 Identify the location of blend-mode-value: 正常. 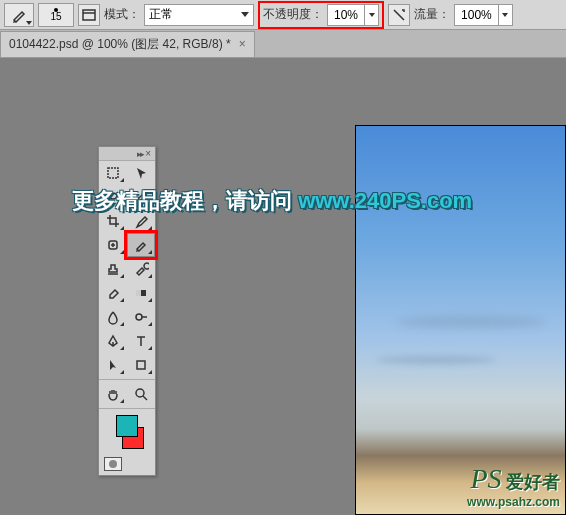
(161, 14).